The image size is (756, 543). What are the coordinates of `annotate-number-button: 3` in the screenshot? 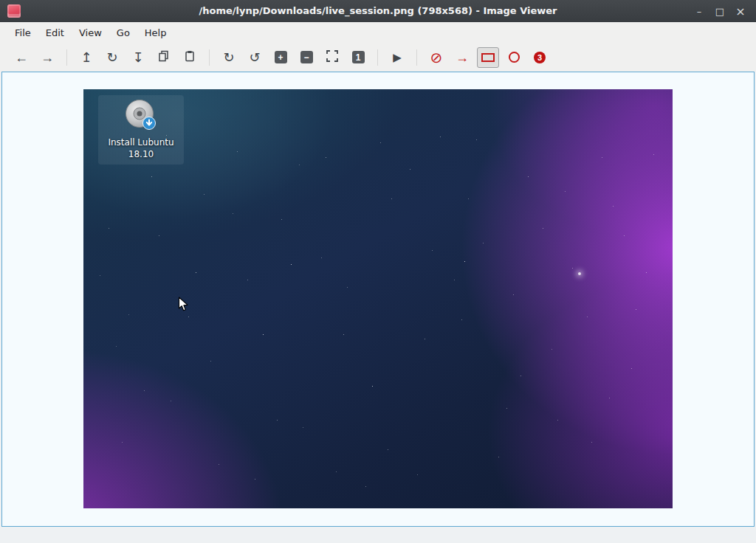 It's located at (540, 58).